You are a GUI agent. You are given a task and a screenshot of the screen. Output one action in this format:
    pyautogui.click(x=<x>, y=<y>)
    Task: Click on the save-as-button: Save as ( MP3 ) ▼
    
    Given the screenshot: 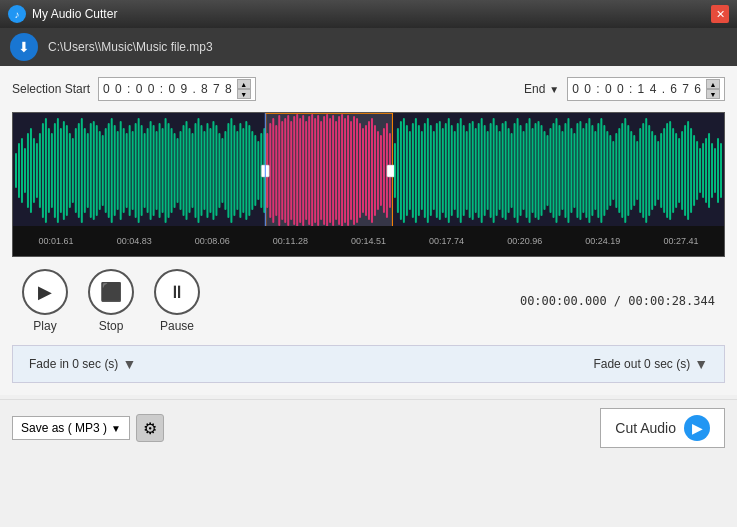 What is the action you would take?
    pyautogui.click(x=71, y=428)
    